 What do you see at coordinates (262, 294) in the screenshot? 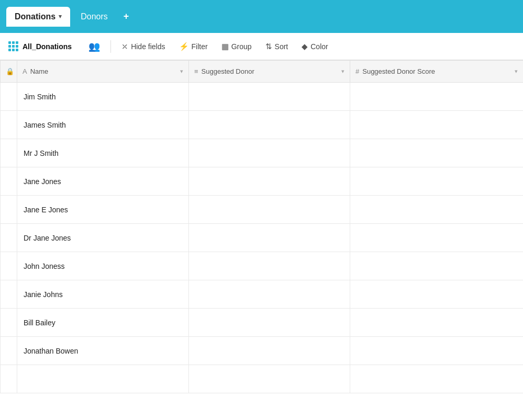
I see `table-row: Janie Johns` at bounding box center [262, 294].